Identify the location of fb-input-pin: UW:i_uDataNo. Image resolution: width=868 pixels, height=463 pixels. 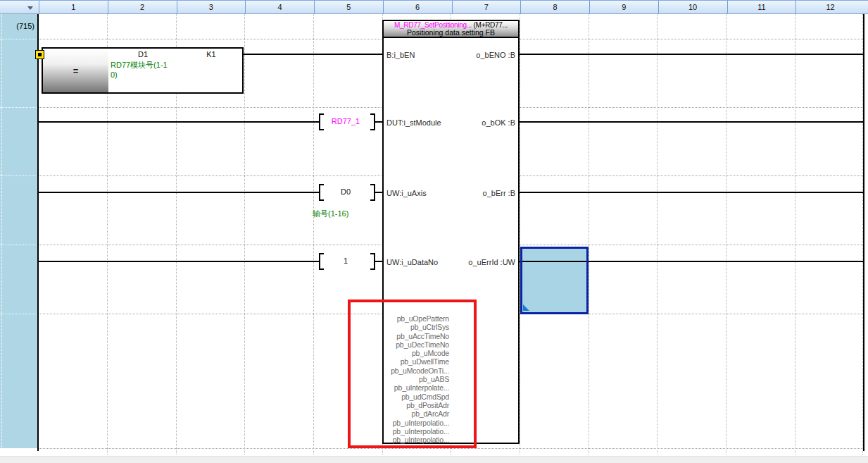
(413, 262).